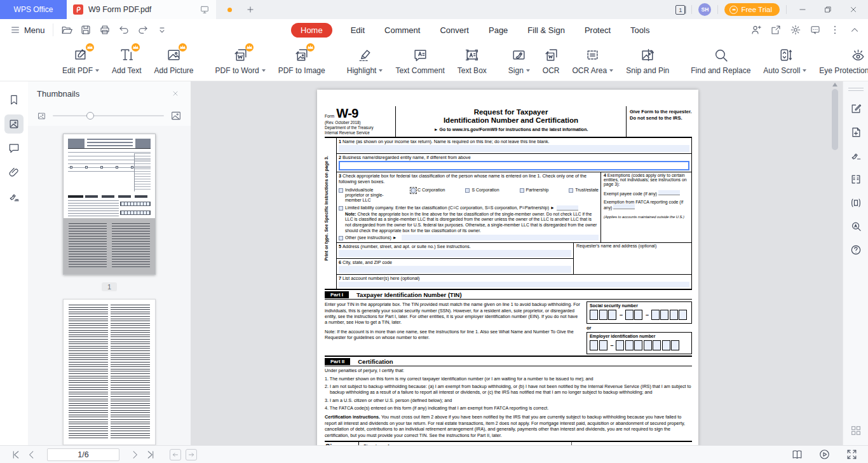 The width and height of the screenshot is (868, 463). What do you see at coordinates (640, 31) in the screenshot?
I see `ribbon-tab-tools: Tools` at bounding box center [640, 31].